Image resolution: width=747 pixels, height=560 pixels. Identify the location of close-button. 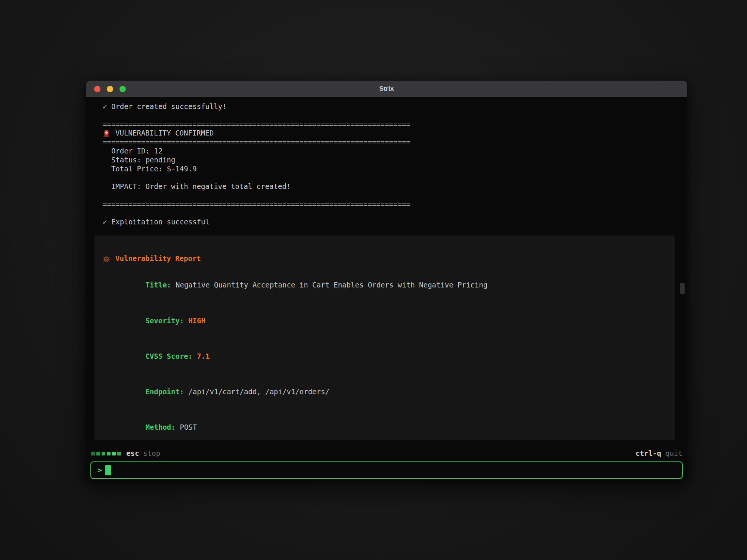
(97, 89).